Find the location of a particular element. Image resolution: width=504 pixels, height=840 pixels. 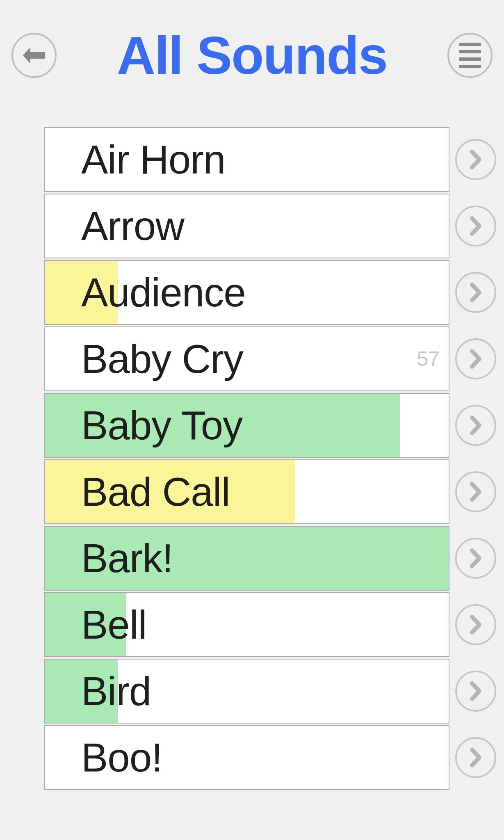

sound-cell: Boo! is located at coordinates (247, 758).